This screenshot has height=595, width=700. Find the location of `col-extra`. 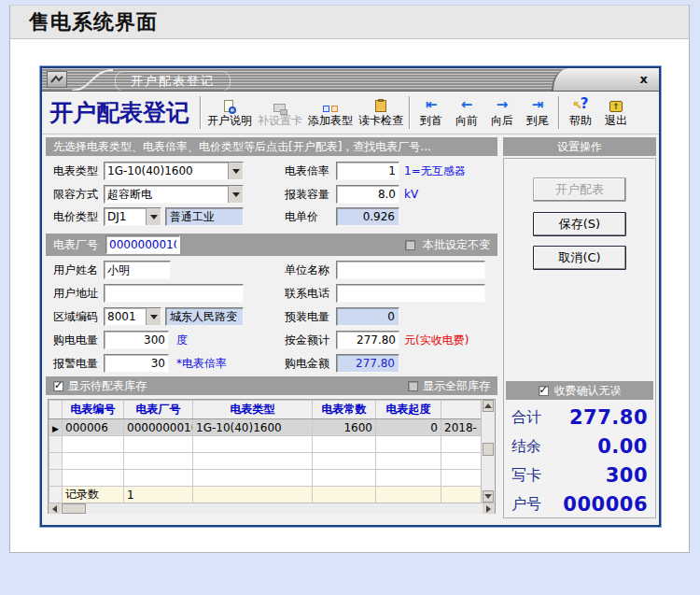

col-extra is located at coordinates (462, 410).